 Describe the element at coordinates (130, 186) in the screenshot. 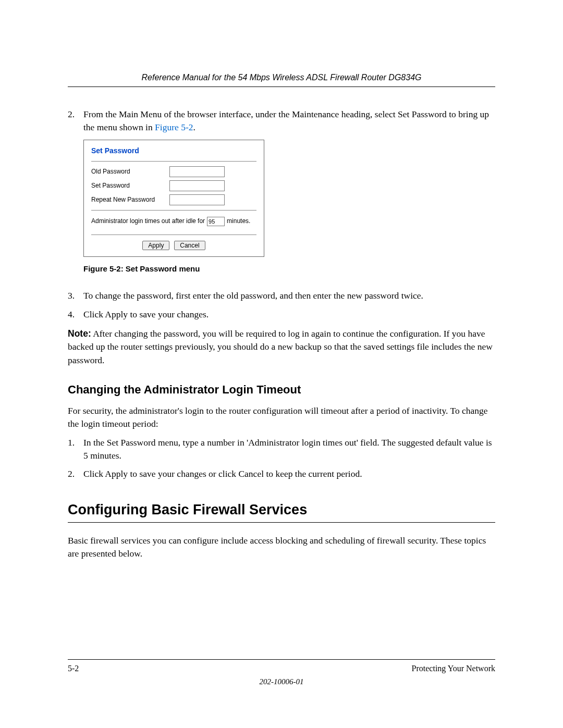

I see `set-password-label: Set Password` at that location.